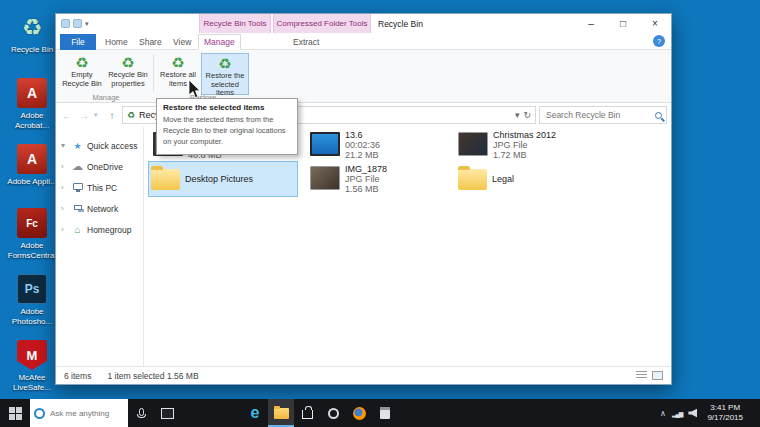 The image size is (760, 427). I want to click on minimize-button: –, so click(591, 24).